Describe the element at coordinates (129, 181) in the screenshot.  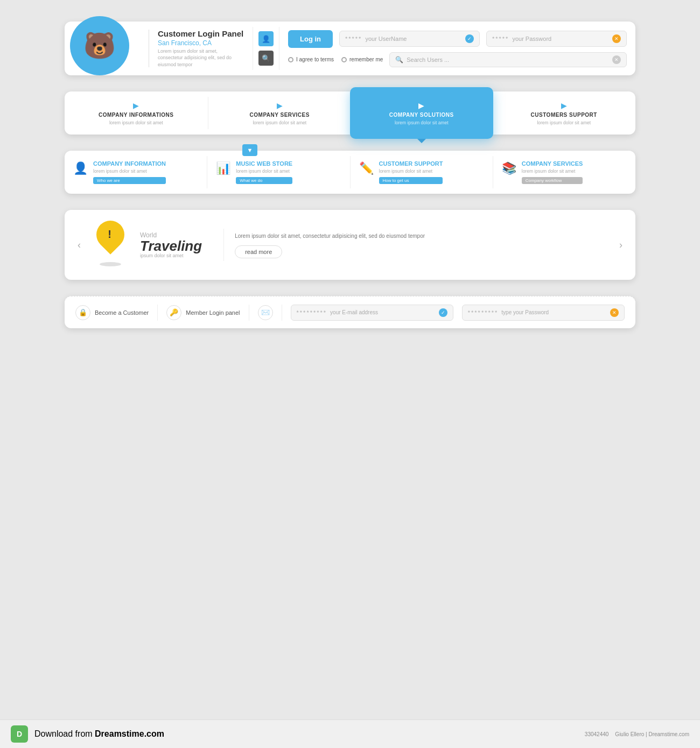
I see `sec-nav-badge-1: Who we are` at that location.